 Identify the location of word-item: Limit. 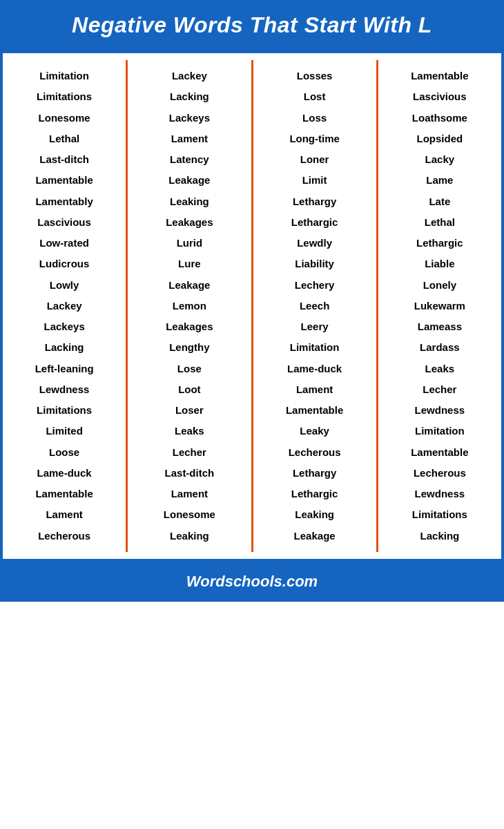
(315, 180).